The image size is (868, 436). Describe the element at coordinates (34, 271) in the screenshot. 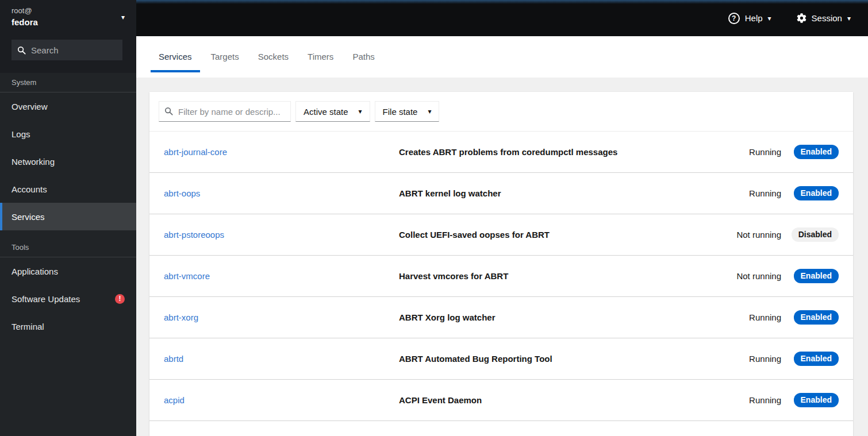

I see `sidebar-item-label: Applications` at that location.